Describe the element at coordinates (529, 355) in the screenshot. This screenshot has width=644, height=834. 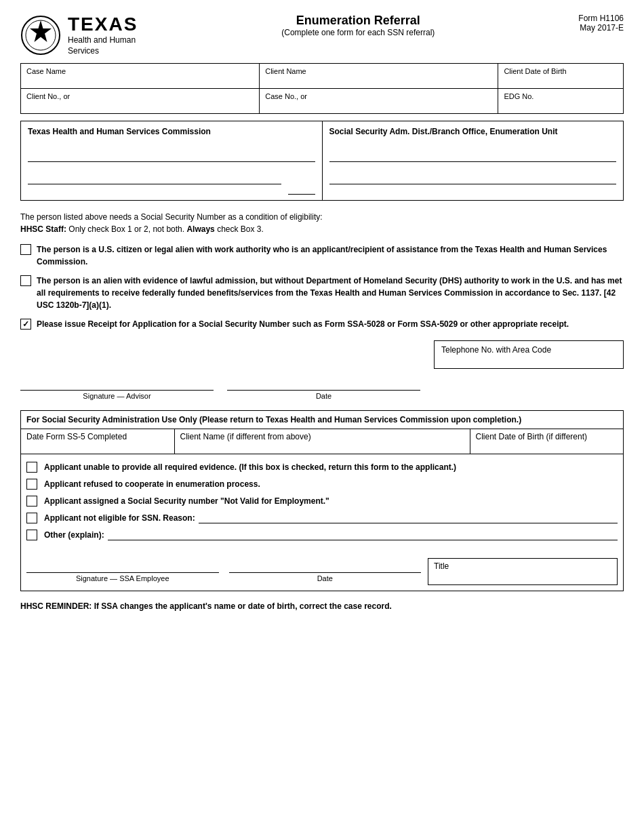
I see `phone-box: Telephone No. with Area Code` at that location.